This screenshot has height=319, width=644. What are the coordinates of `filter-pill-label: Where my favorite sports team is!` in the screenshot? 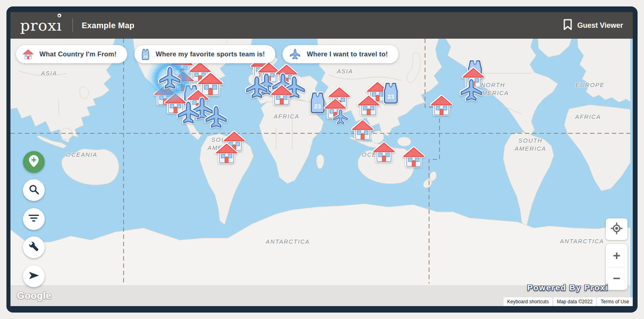 It's located at (211, 54).